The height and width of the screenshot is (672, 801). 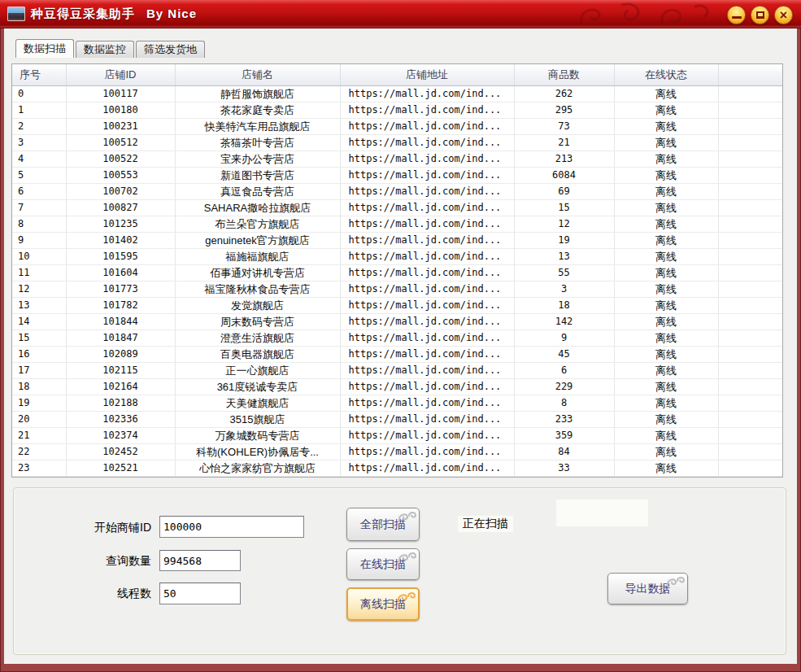 I want to click on app-title: 种豆得豆采集助手, so click(x=83, y=13).